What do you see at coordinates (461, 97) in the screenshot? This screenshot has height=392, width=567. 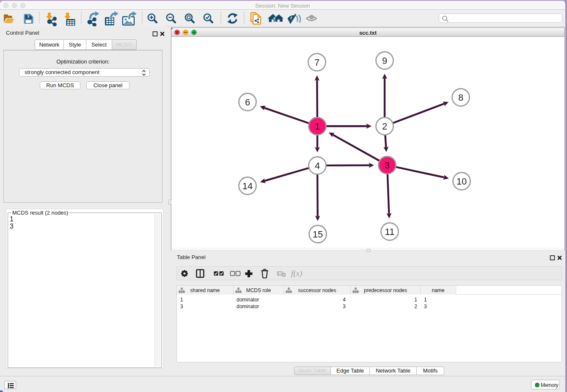 I see `svg-text: 8` at bounding box center [461, 97].